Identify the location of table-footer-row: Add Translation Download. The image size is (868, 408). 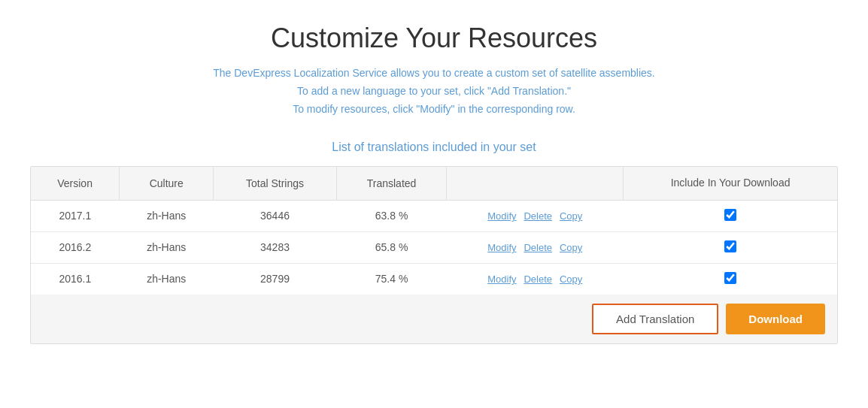
(434, 319).